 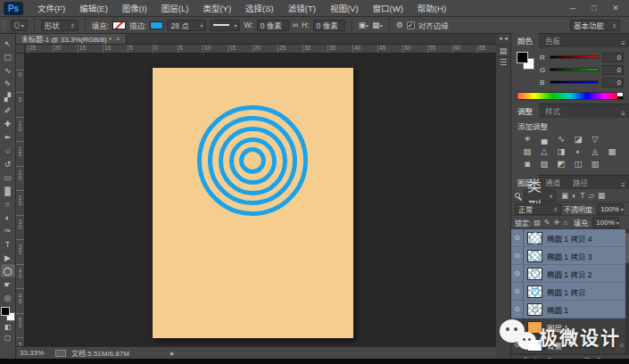 I want to click on layer-row: ⊙椭圆 1, so click(x=570, y=310).